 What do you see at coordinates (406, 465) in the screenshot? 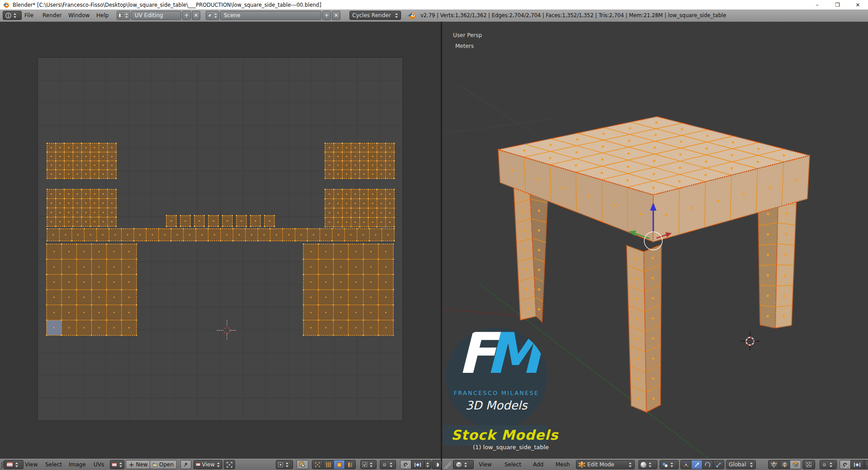
I see `uv-snap-toggle-button` at bounding box center [406, 465].